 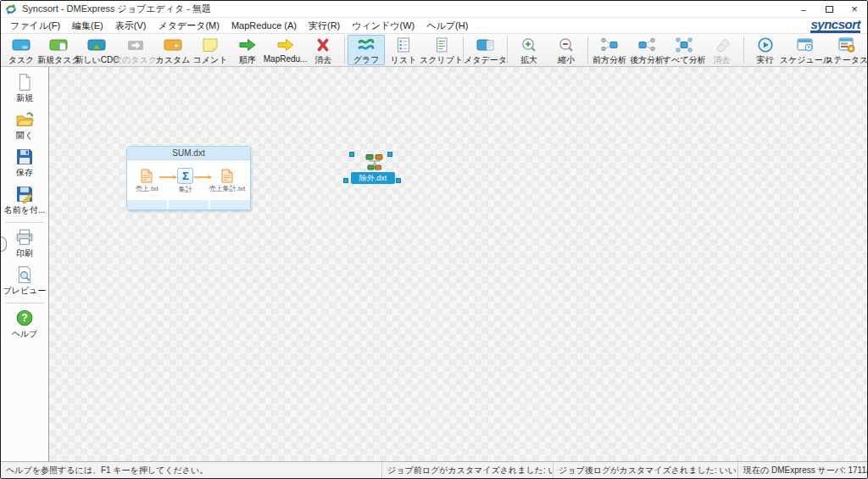 What do you see at coordinates (468, 470) in the screenshot?
I see `status-pre-log: ジョブ前ログがカスタマイズされました: いいえ` at bounding box center [468, 470].